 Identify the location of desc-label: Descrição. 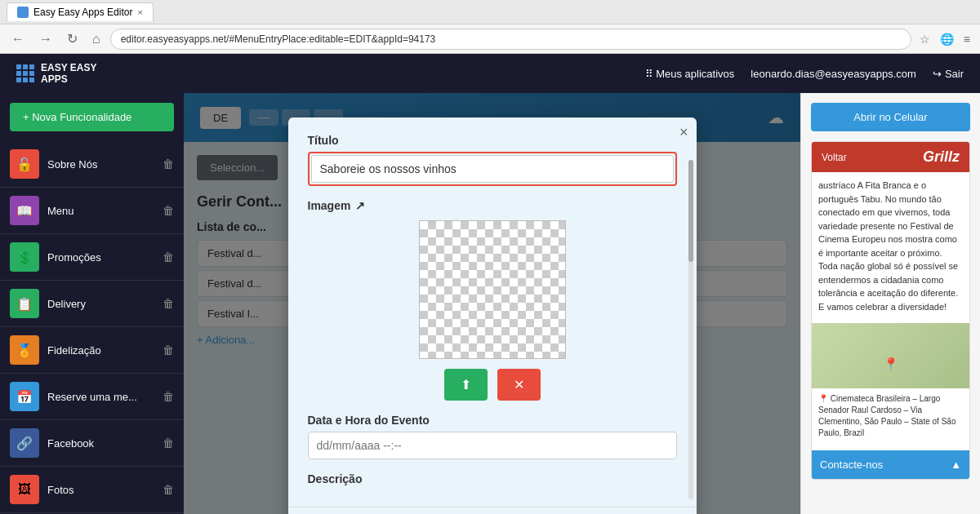
(492, 479).